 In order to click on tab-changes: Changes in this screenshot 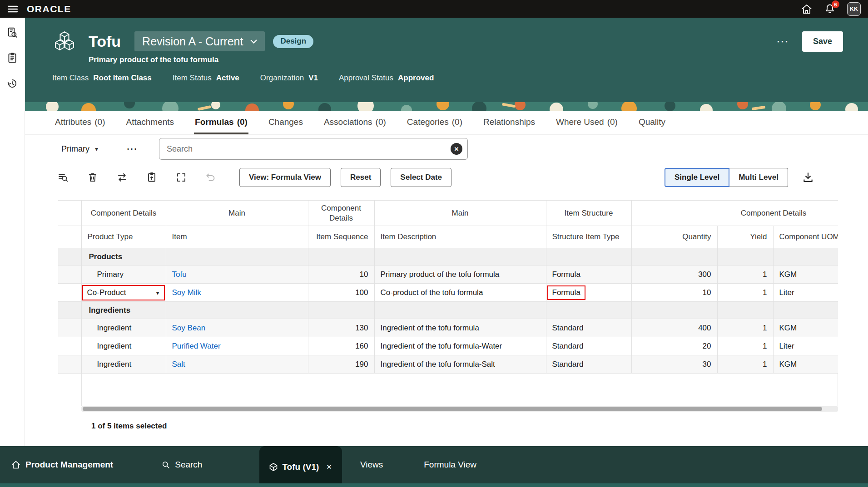, I will do `click(286, 123)`.